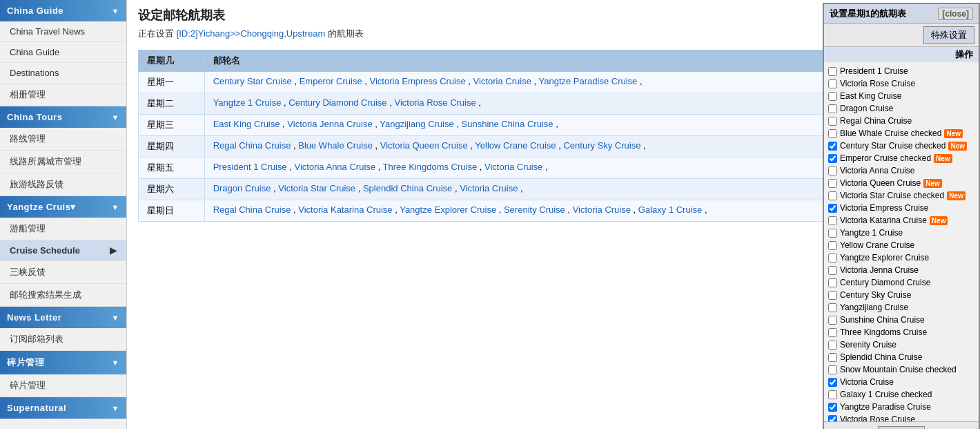  Describe the element at coordinates (63, 363) in the screenshot. I see `sidebar-section-suipian-guanli: 碎片管理▼` at that location.